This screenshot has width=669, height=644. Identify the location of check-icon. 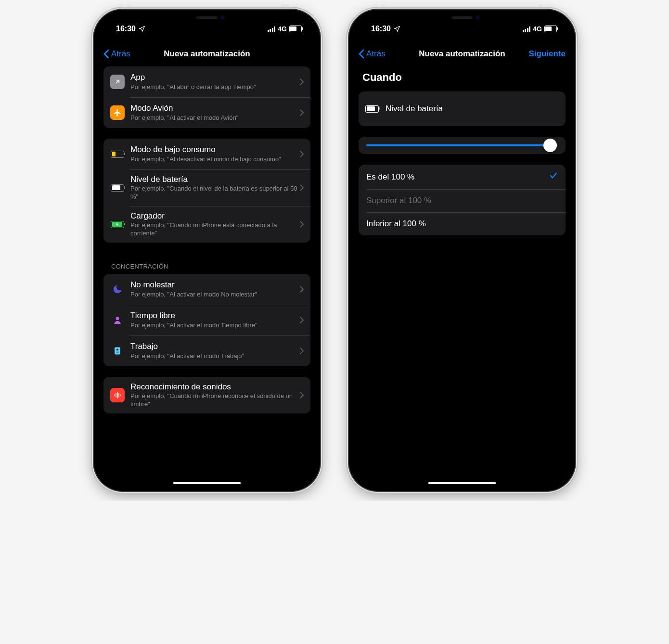
(553, 177).